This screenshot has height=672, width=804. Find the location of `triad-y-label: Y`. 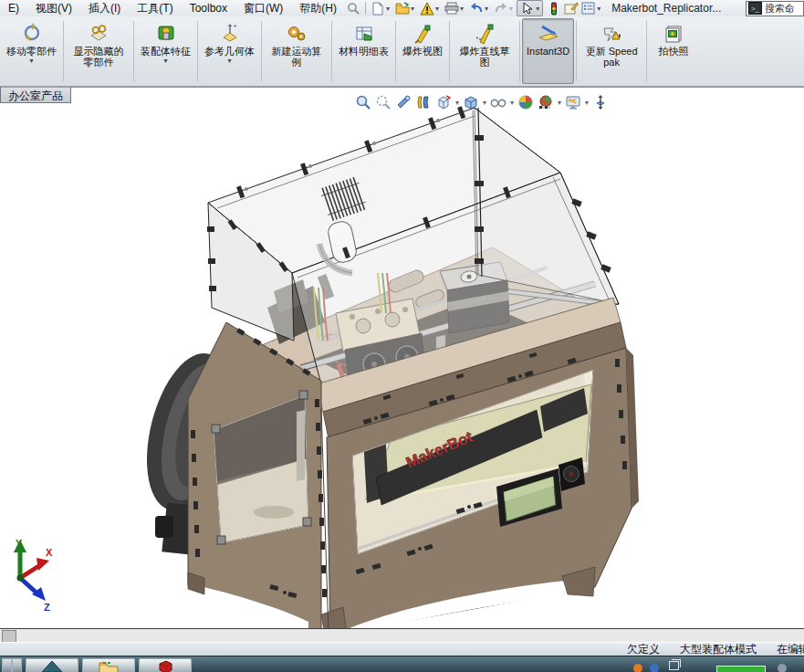

triad-y-label: Y is located at coordinates (19, 543).